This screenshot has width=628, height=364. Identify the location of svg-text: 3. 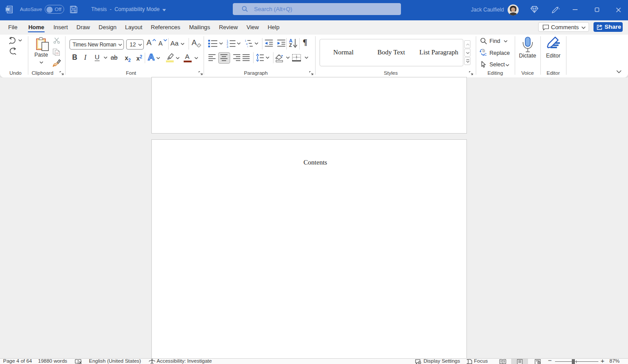
(227, 47).